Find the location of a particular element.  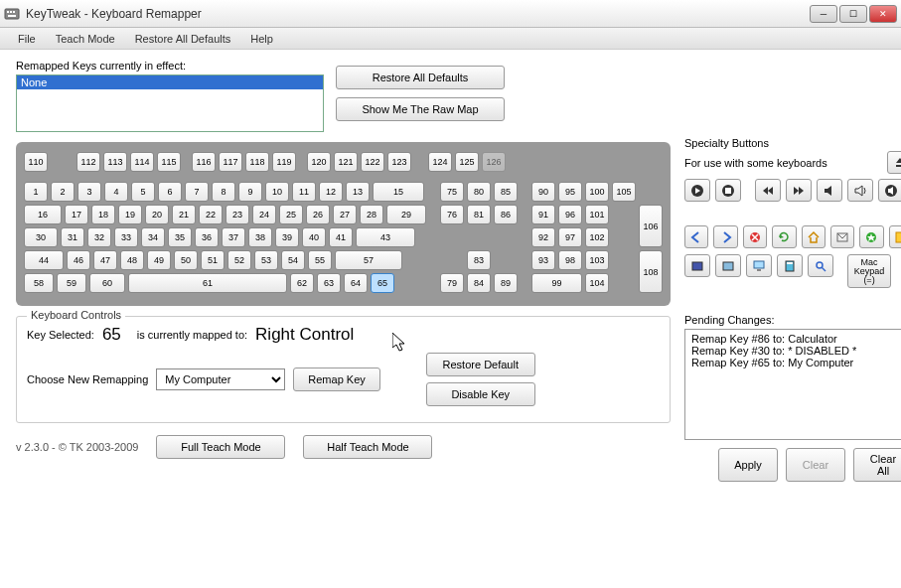

key-21: 21 is located at coordinates (184, 215).